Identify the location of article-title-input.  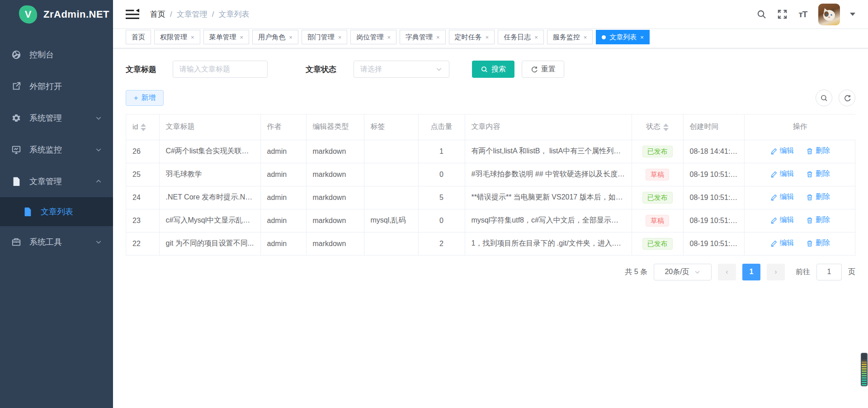
(220, 69).